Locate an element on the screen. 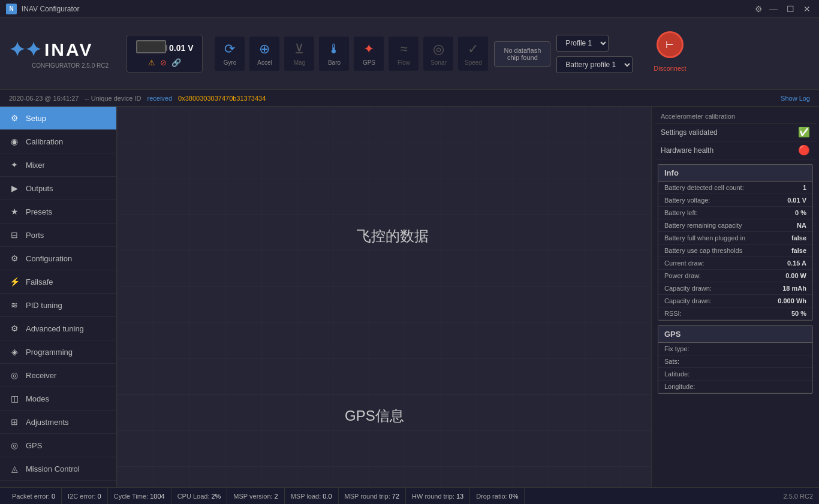  flow-label: Flow is located at coordinates (404, 62).